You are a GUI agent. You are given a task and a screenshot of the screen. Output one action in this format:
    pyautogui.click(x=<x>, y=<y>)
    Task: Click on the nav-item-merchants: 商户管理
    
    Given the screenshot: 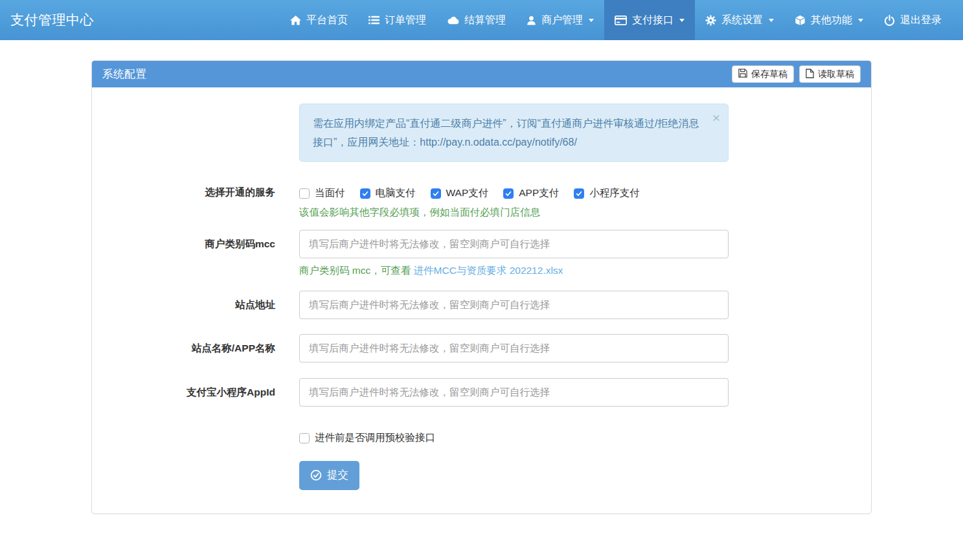 What is the action you would take?
    pyautogui.click(x=560, y=20)
    